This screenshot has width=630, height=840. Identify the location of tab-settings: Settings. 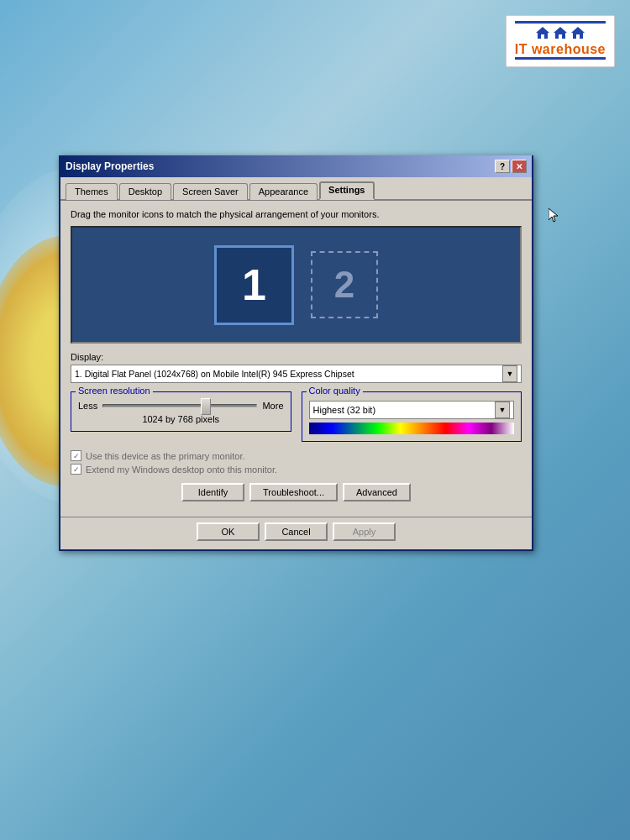
(346, 191).